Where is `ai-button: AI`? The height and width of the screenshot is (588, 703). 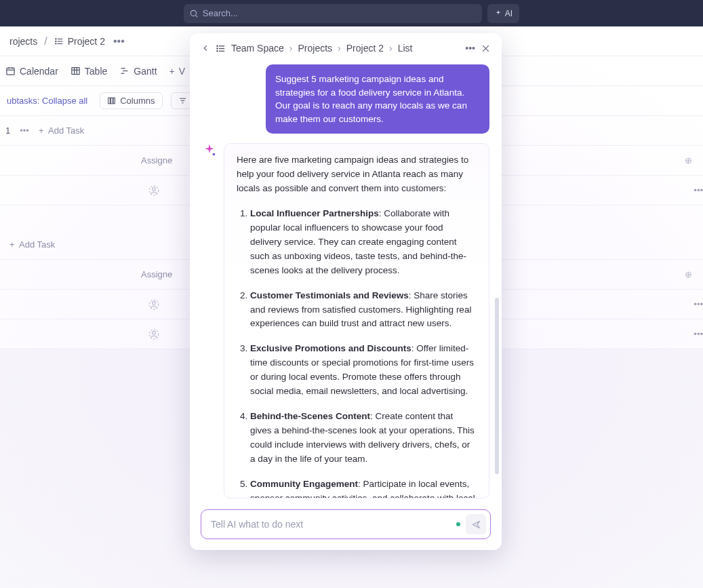
ai-button: AI is located at coordinates (503, 14).